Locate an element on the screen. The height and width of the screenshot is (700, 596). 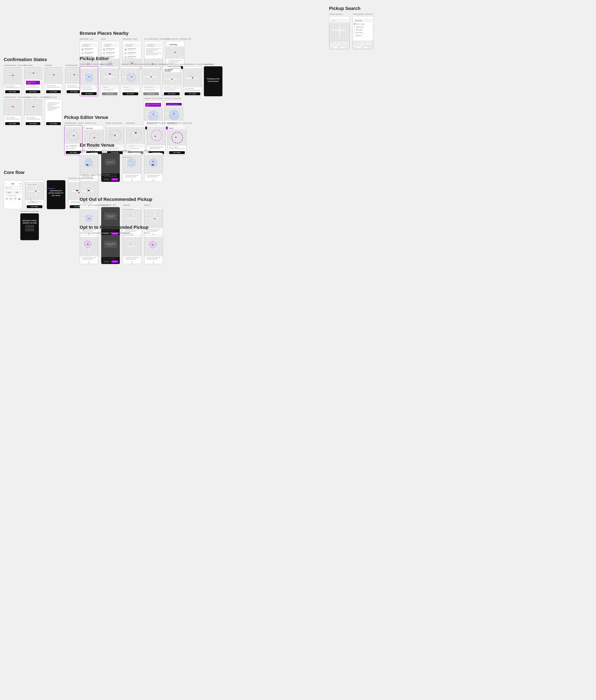
screen-typed-query: TYPED QUERY / RESULTS queen qu● Queen St… is located at coordinates (363, 33).